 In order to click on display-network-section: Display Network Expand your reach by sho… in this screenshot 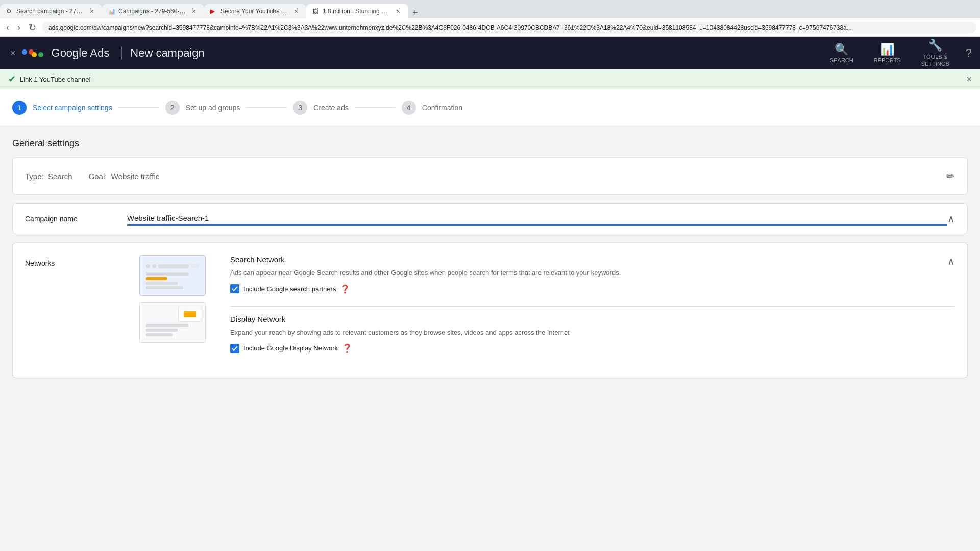, I will do `click(593, 334)`.